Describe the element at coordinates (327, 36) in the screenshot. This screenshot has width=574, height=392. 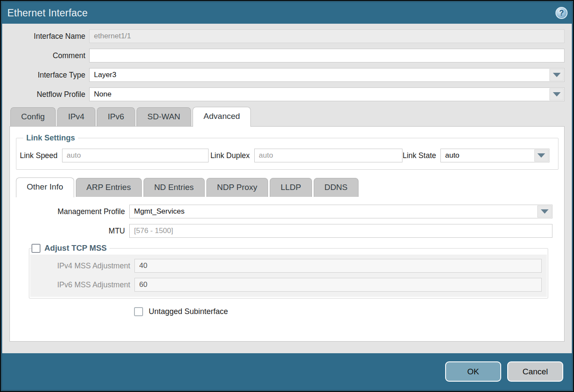
I see `interface-name-field` at that location.